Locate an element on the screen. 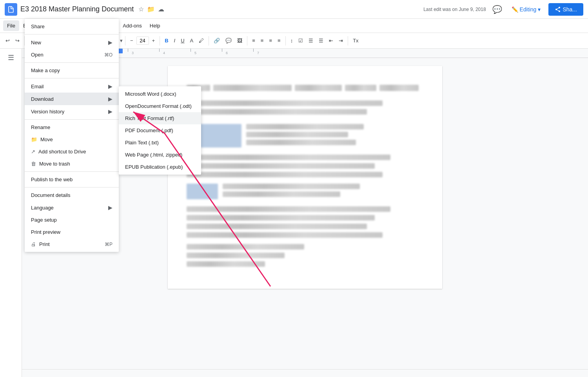  chevron-font-icon: ▾ is located at coordinates (122, 41).